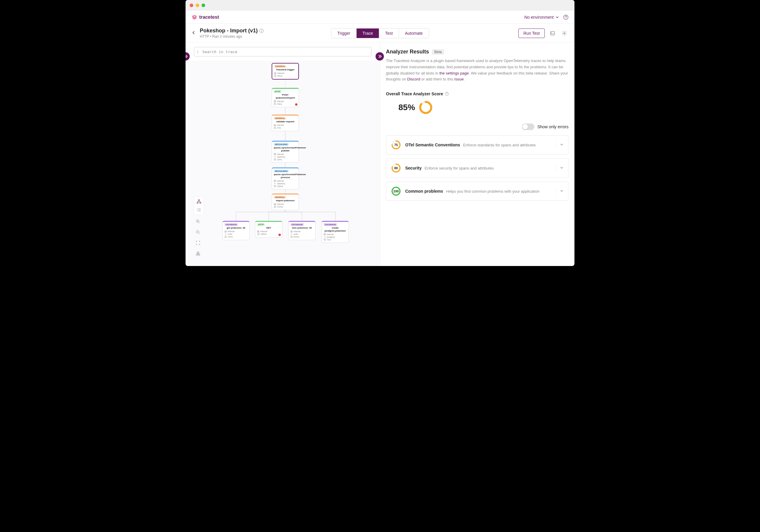 The image size is (760, 532). I want to click on node-tracetest-trigger: General Tracetest trigger internal 45ms, so click(285, 71).